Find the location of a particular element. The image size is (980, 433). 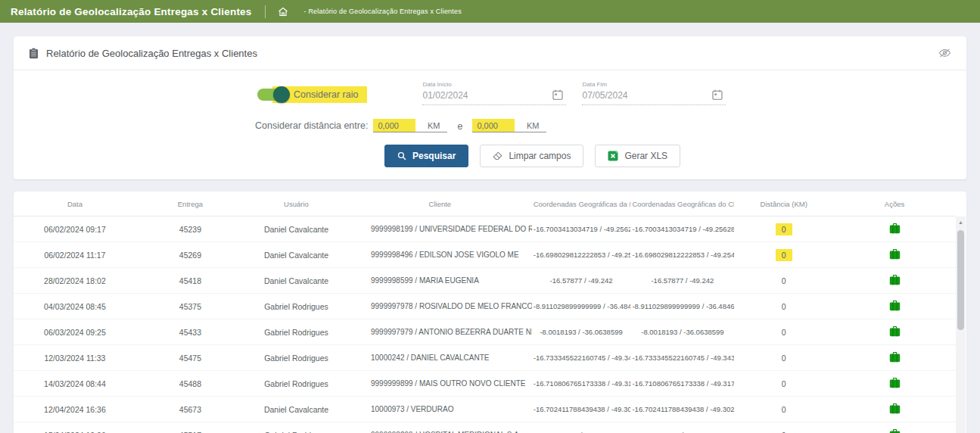

cell-entrega: 45488 is located at coordinates (191, 384).